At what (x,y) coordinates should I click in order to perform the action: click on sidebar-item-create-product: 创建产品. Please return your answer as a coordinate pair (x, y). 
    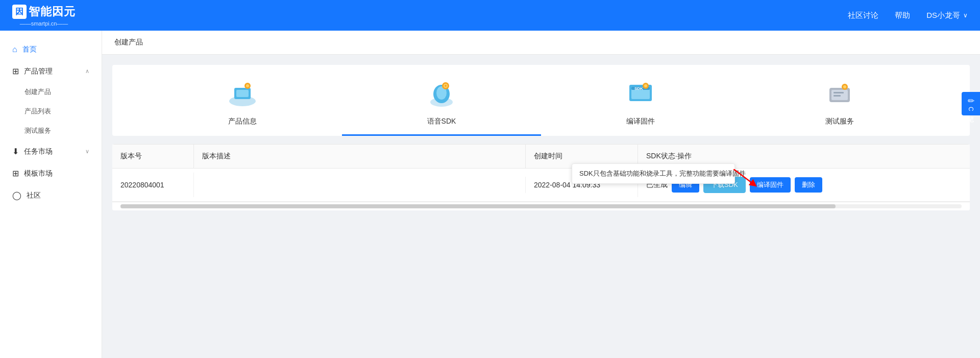
    Looking at the image, I should click on (51, 92).